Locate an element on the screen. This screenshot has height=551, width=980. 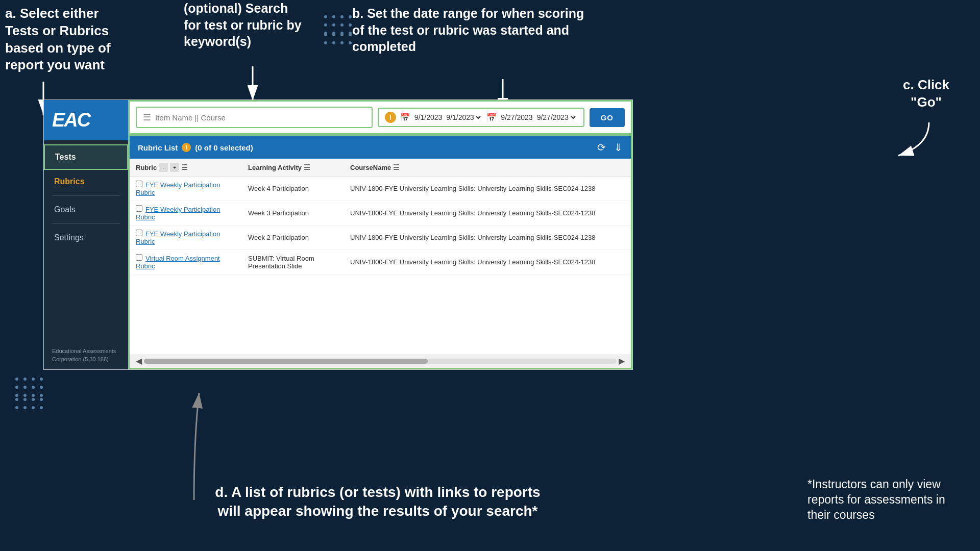
nav-divider is located at coordinates (86, 196).